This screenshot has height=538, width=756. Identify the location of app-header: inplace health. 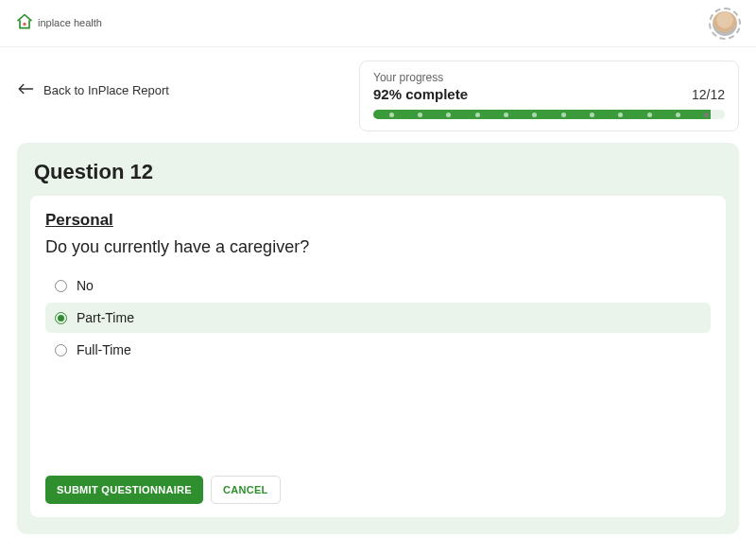
(378, 24).